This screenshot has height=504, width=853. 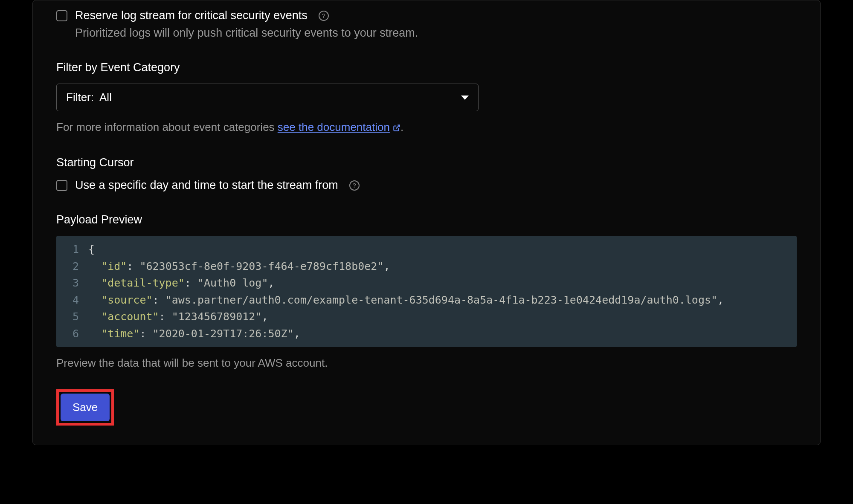 I want to click on save-button: Save, so click(x=85, y=408).